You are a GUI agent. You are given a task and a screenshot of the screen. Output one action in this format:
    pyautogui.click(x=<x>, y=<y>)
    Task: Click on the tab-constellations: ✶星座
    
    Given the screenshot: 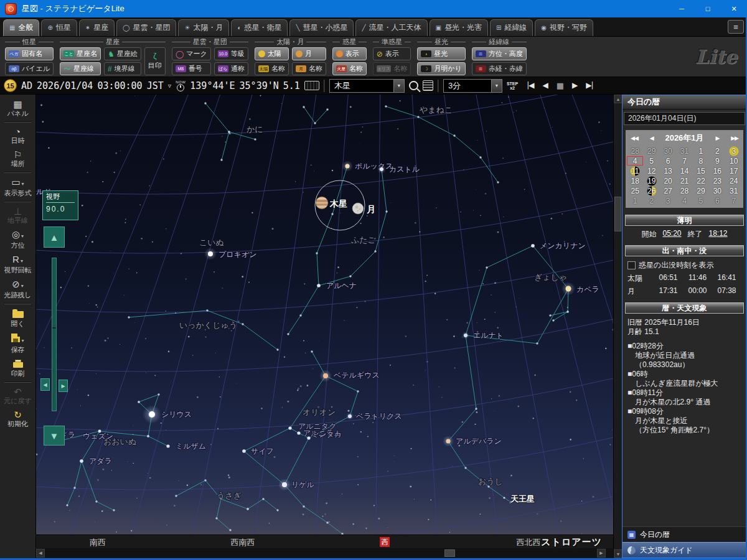 What is the action you would take?
    pyautogui.click(x=97, y=27)
    